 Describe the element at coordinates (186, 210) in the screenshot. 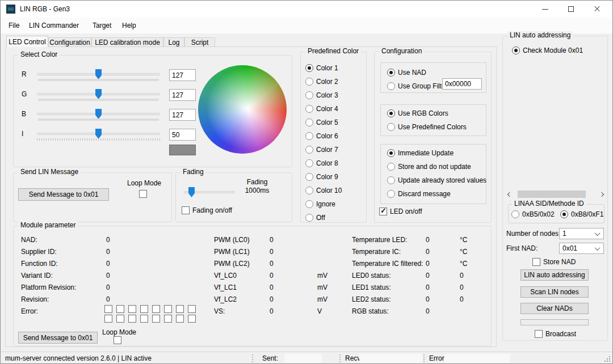

I see `fading-onoff-checkbox` at that location.